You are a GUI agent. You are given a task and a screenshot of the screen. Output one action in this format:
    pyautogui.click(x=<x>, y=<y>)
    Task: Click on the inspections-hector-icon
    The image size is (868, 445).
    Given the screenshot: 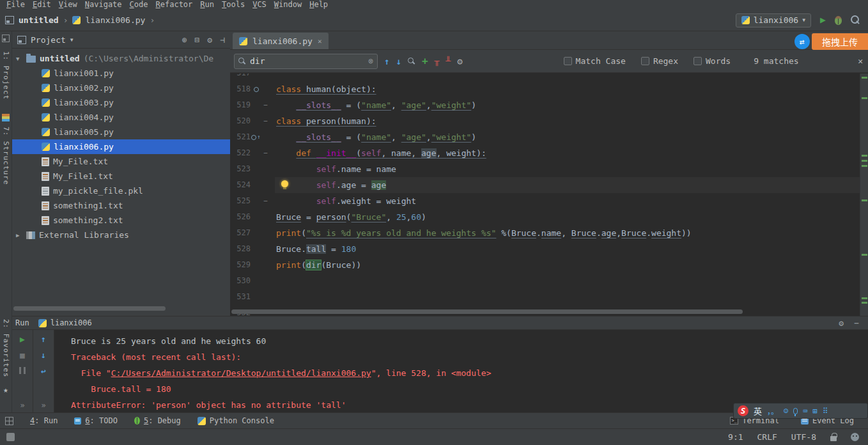 What is the action you would take?
    pyautogui.click(x=855, y=437)
    